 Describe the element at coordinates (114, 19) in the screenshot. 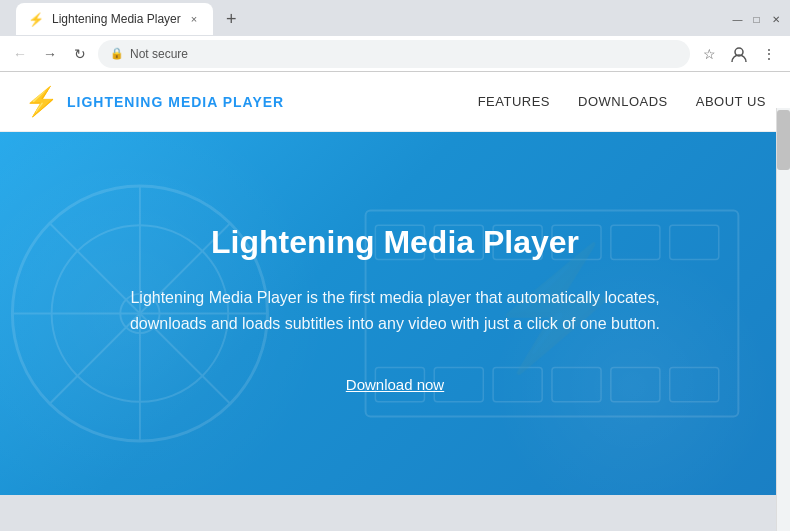

I see `active-tab: ⚡ Lightening Media Player ×` at that location.